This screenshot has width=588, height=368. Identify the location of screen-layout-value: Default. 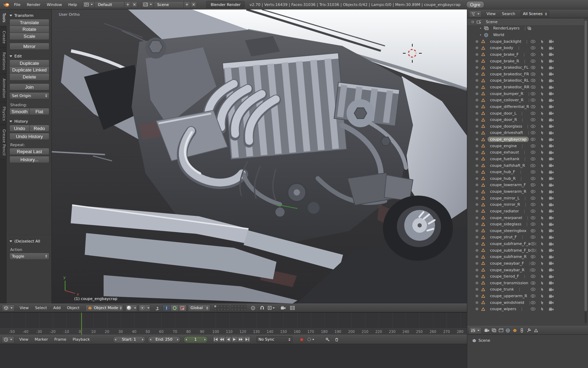
(110, 5).